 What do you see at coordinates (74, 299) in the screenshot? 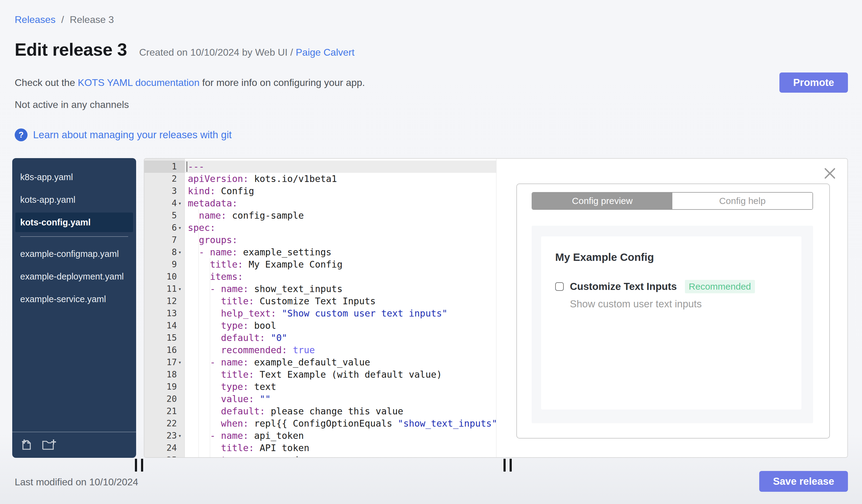
I see `sidebar-file-example-service.yaml: example-service.yaml` at bounding box center [74, 299].